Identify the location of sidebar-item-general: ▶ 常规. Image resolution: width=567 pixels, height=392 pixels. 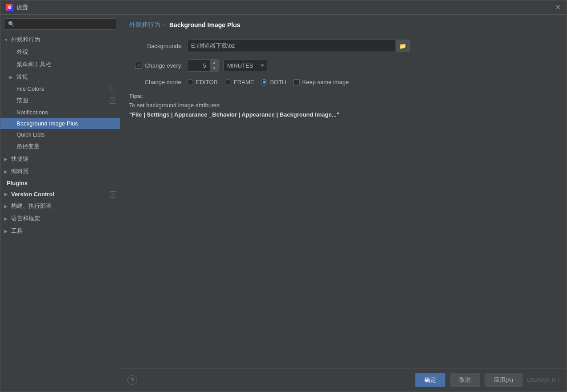
(60, 77).